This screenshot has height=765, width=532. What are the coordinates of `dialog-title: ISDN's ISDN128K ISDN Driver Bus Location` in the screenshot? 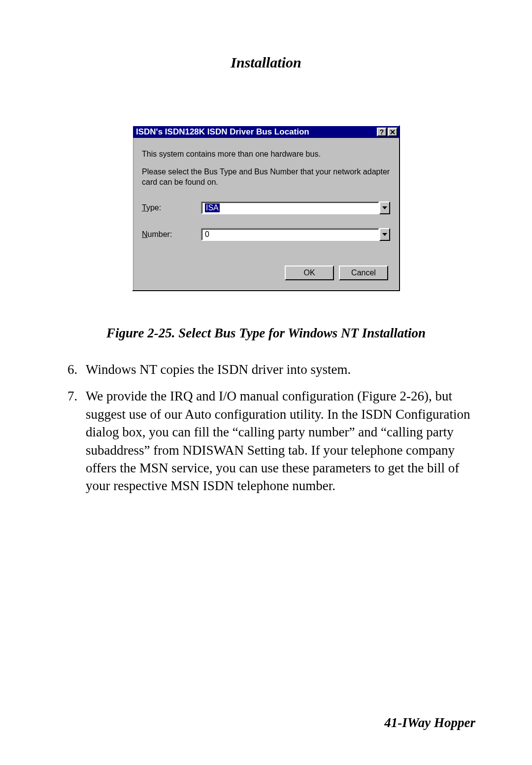 It's located at (255, 132).